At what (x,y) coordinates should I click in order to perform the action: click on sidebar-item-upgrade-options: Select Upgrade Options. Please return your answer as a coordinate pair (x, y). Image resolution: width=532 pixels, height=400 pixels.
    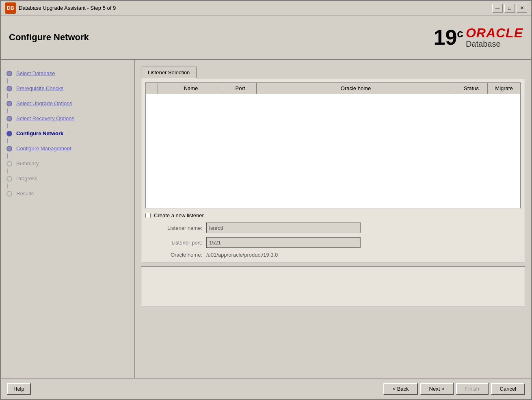
    Looking at the image, I should click on (44, 103).